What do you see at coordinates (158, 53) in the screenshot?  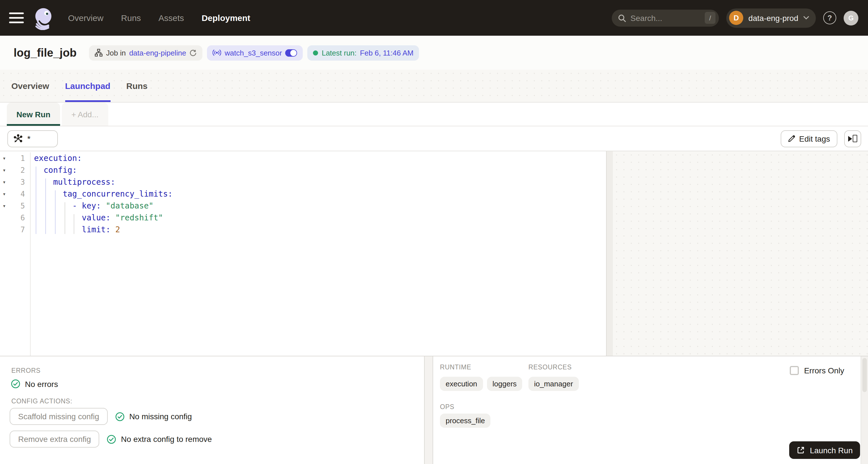 I see `job-repo-link: data-eng-pipeline` at bounding box center [158, 53].